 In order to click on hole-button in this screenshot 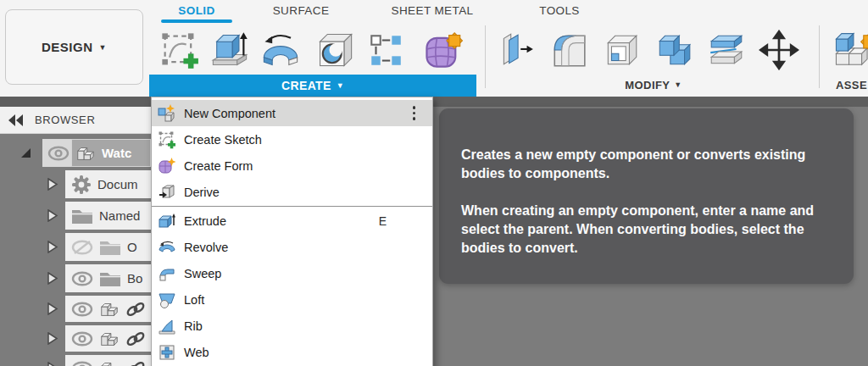, I will do `click(335, 50)`.